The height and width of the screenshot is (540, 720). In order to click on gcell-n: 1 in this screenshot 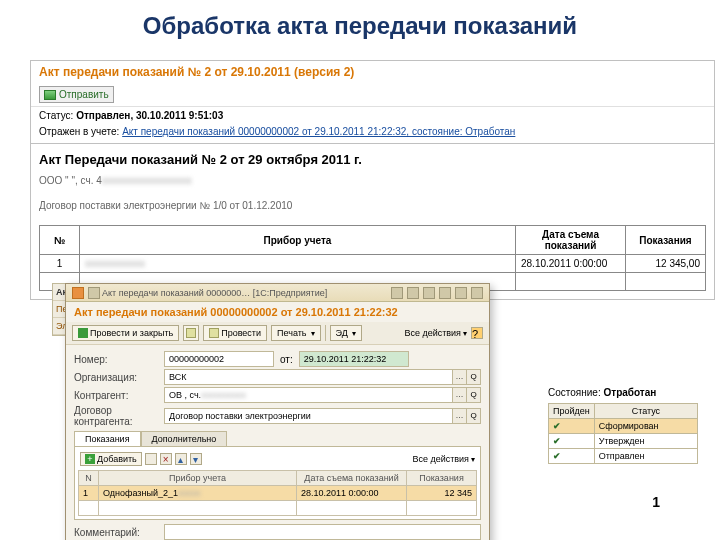, I will do `click(89, 494)`.